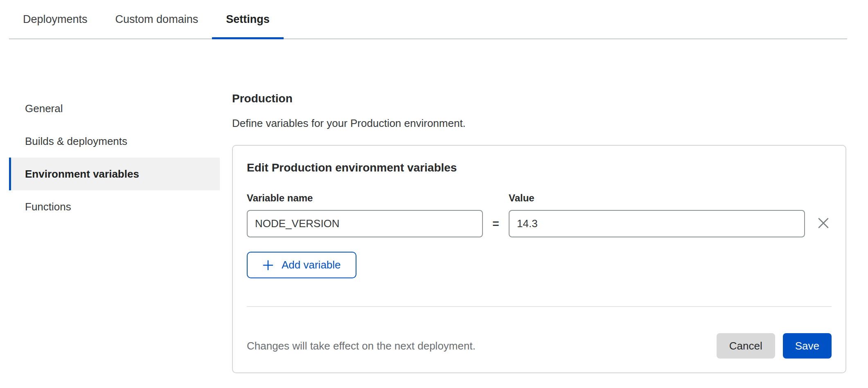 The height and width of the screenshot is (388, 868). Describe the element at coordinates (539, 123) in the screenshot. I see `section-description: Define variables for your Production env…` at that location.